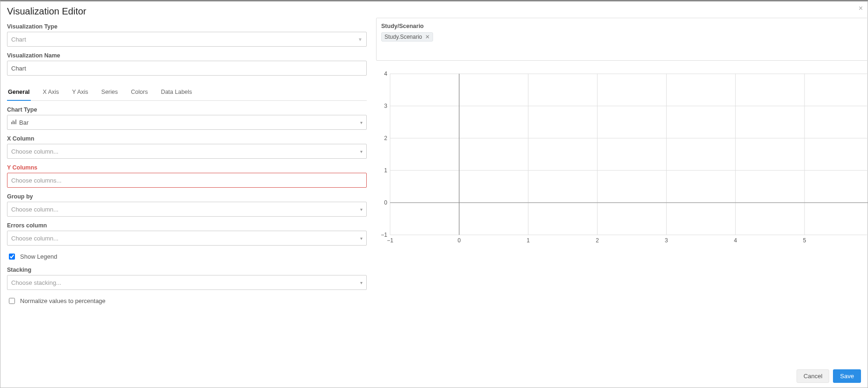 The height and width of the screenshot is (388, 868). What do you see at coordinates (861, 8) in the screenshot?
I see `close-icon: ×` at bounding box center [861, 8].